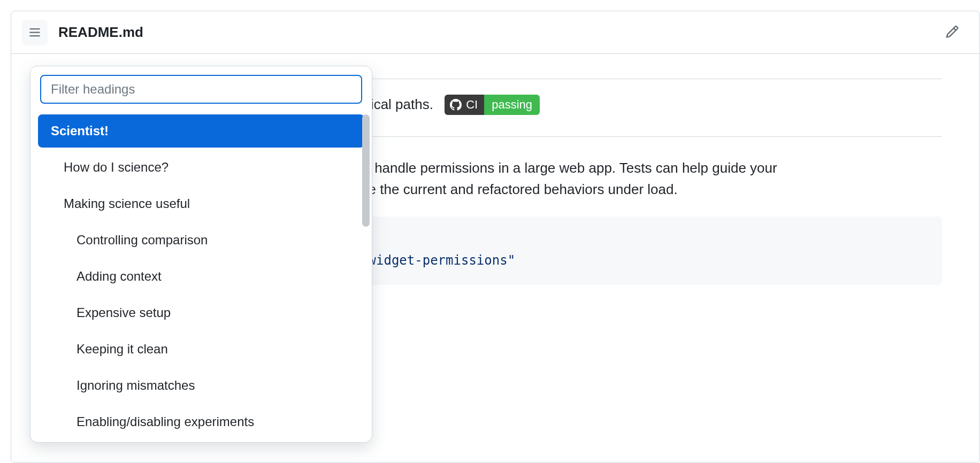 Image resolution: width=980 pixels, height=463 pixels. I want to click on toc-item: Scientist!, so click(201, 131).